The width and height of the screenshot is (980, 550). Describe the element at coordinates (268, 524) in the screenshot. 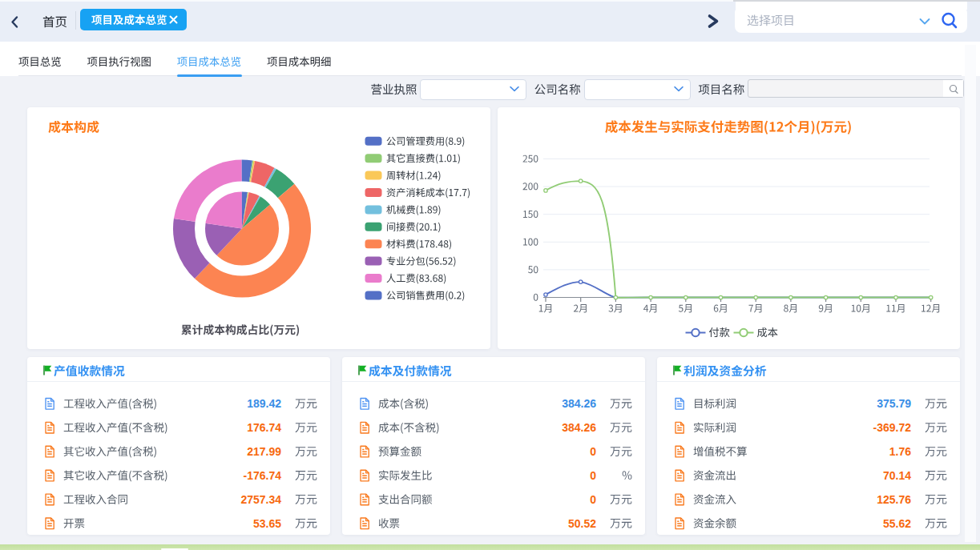

I see `svg-text: 53.65` at that location.